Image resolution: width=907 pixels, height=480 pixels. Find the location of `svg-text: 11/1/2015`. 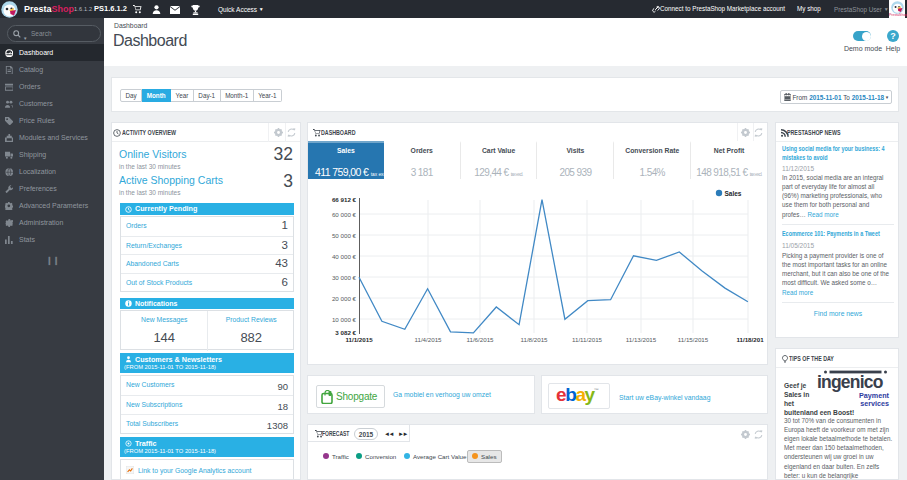

svg-text: 11/1/2015 is located at coordinates (359, 340).